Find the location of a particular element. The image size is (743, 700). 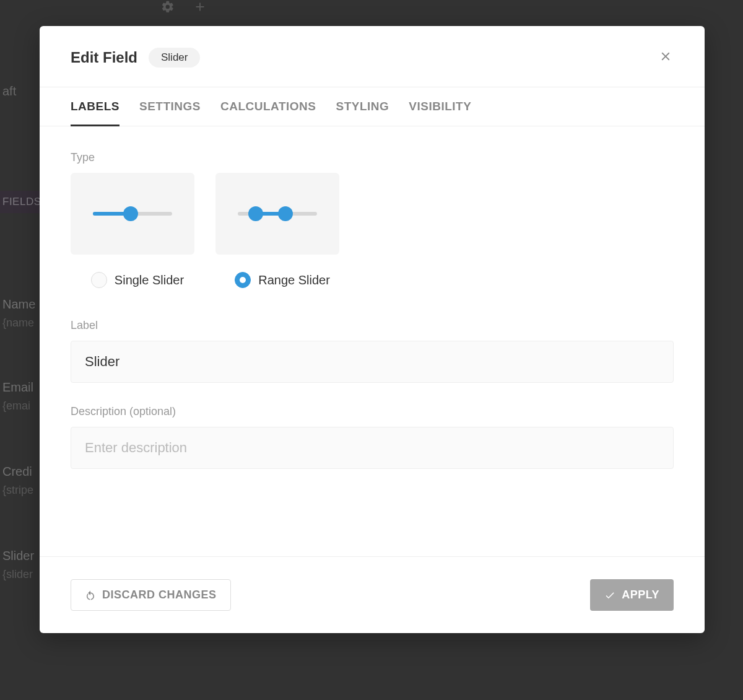

label-field-block: Label is located at coordinates (372, 351).